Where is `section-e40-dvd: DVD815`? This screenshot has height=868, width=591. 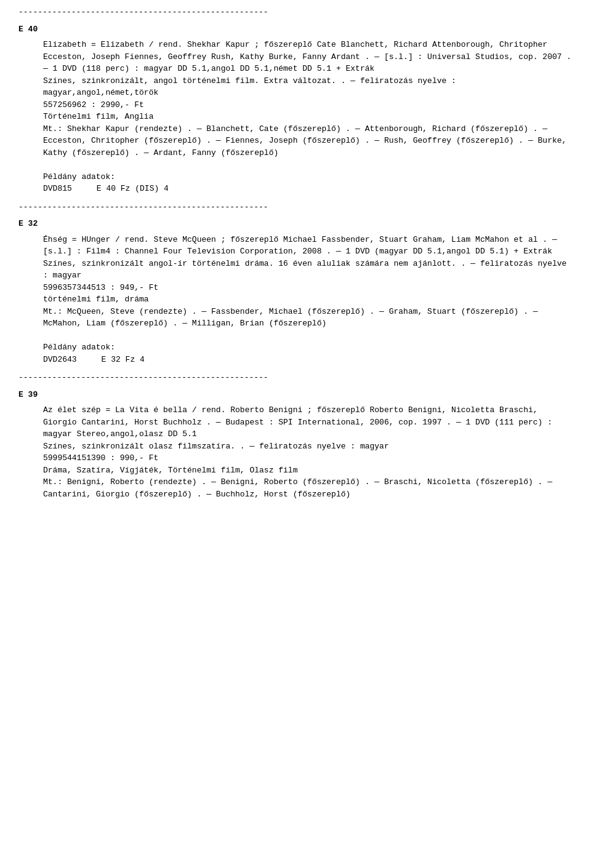
section-e40-dvd: DVD815 is located at coordinates (58, 189).